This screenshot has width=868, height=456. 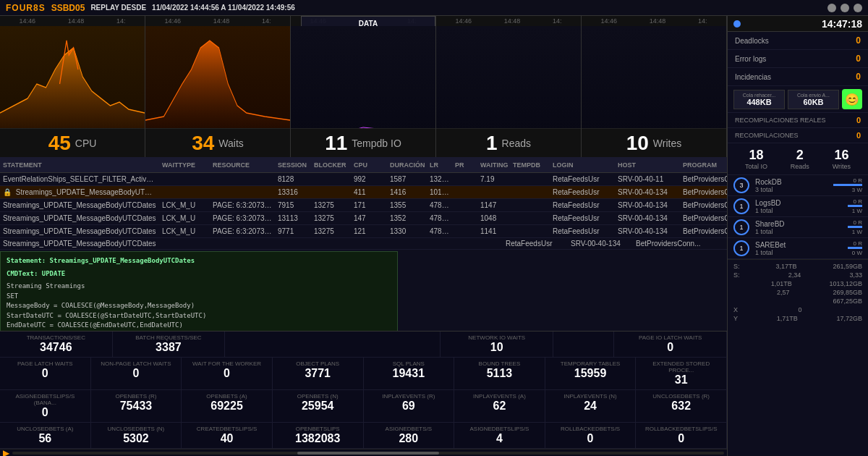 What do you see at coordinates (184, 232) in the screenshot?
I see `td-wt: LCK_M_U` at bounding box center [184, 232].